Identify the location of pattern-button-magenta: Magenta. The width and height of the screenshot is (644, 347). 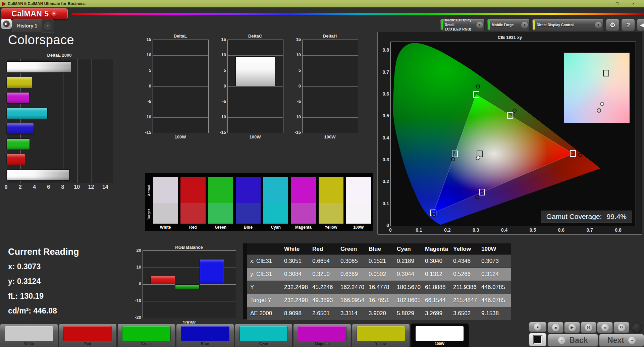
(322, 335).